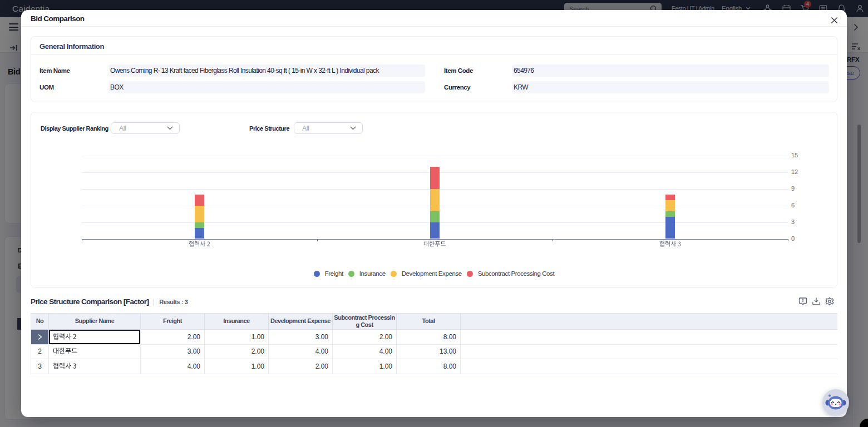  Describe the element at coordinates (434, 337) in the screenshot. I see `table-row: 협력사 22.001.003.002.008.00` at that location.